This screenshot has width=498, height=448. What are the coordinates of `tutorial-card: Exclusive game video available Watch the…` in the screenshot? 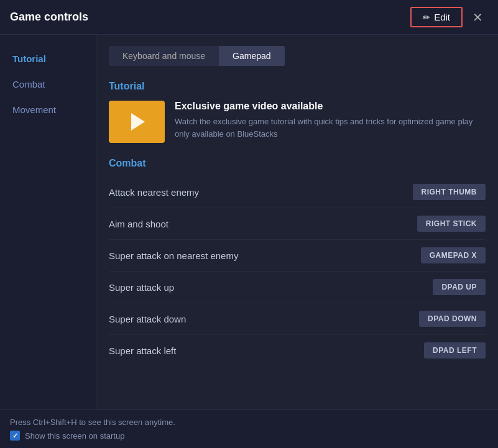 It's located at (297, 122).